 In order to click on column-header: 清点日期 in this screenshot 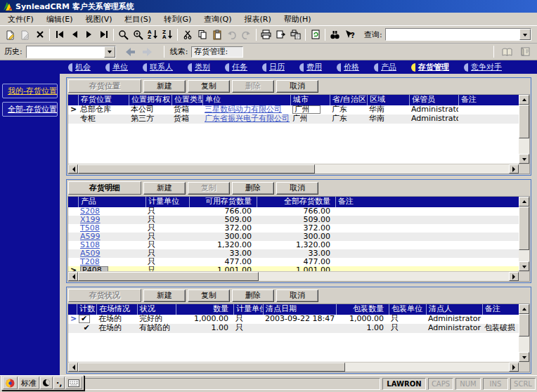, I will do `click(299, 309)`.